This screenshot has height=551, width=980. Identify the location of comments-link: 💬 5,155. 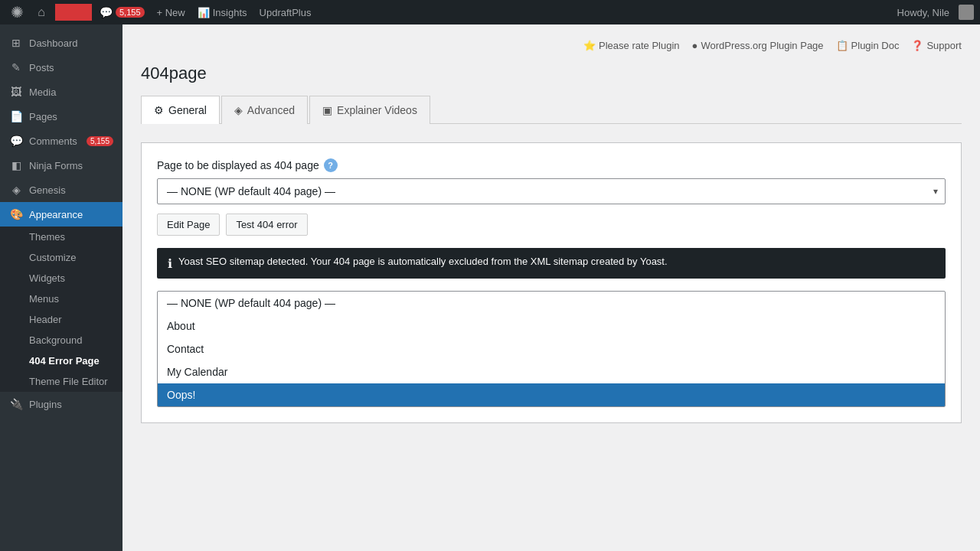
(122, 12).